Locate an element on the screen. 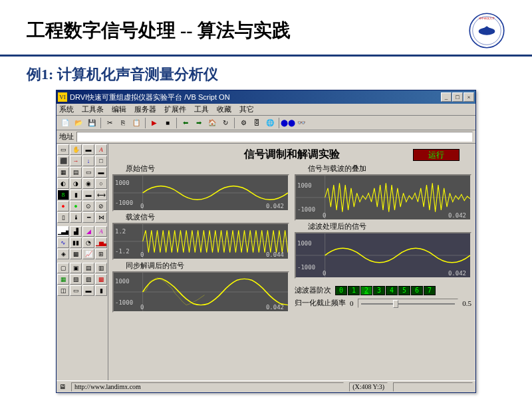  order-4: 4 is located at coordinates (392, 291).